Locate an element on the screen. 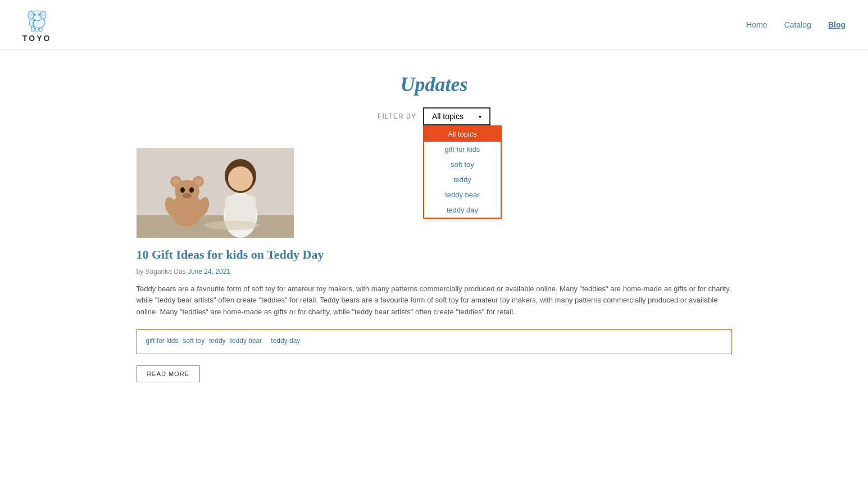 The image size is (868, 479). filter-dropdown-wrapper: All topics ▾ All topics gift for kids so… is located at coordinates (457, 116).